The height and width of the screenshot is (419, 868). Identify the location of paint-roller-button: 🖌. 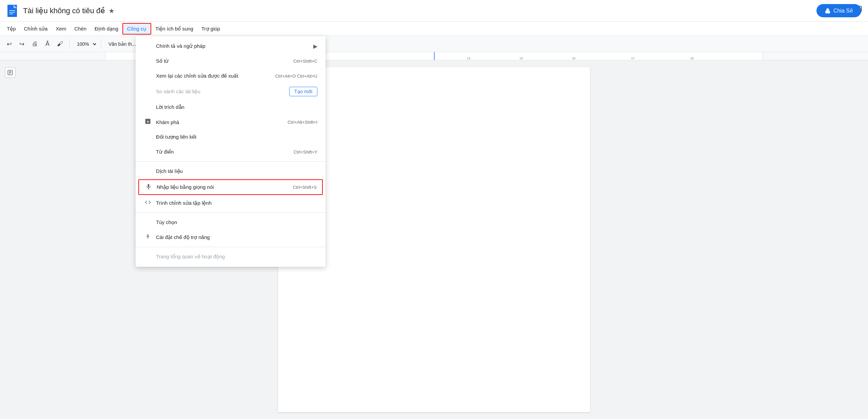
(60, 44).